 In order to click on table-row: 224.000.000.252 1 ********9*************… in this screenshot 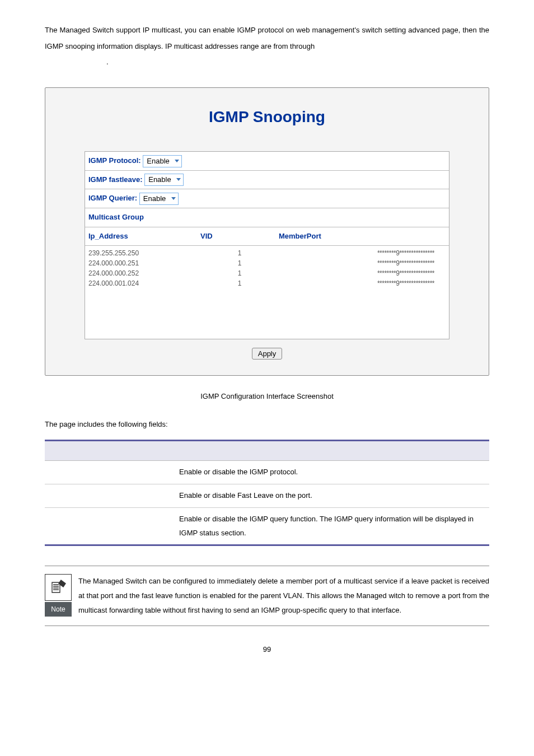, I will do `click(267, 273)`.